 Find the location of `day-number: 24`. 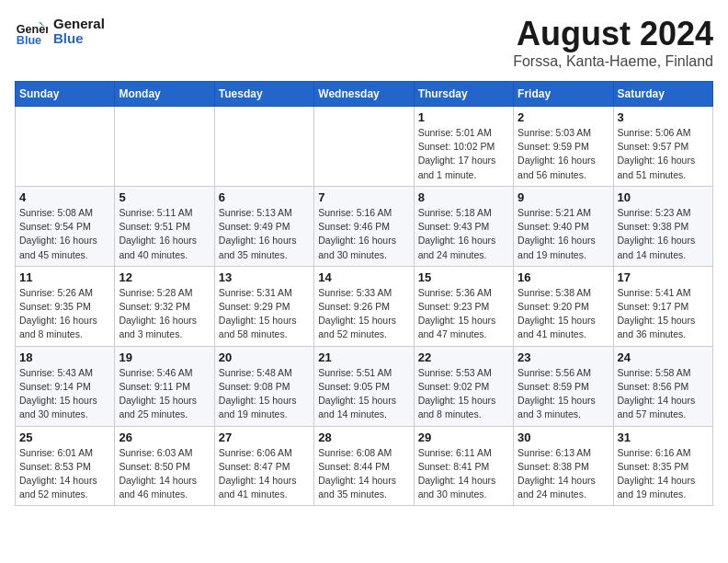

day-number: 24 is located at coordinates (664, 357).